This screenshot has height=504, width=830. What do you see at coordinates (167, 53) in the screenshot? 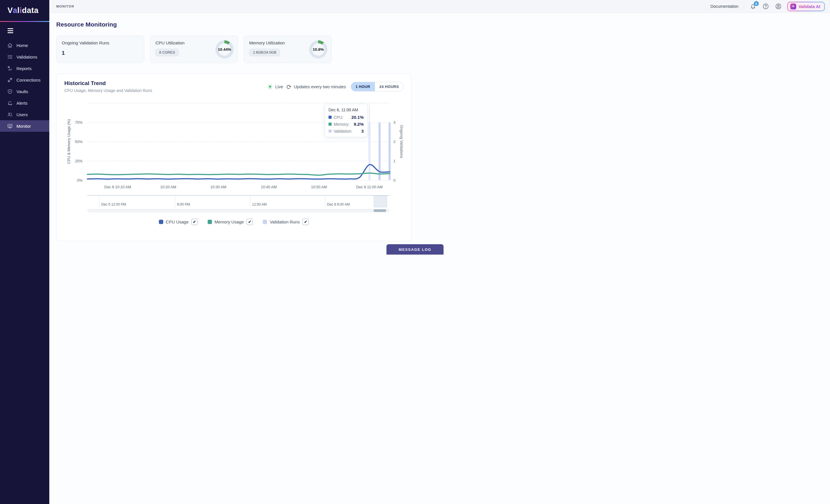
I see `cpu-cores-chip: 8 CORES` at bounding box center [167, 53].